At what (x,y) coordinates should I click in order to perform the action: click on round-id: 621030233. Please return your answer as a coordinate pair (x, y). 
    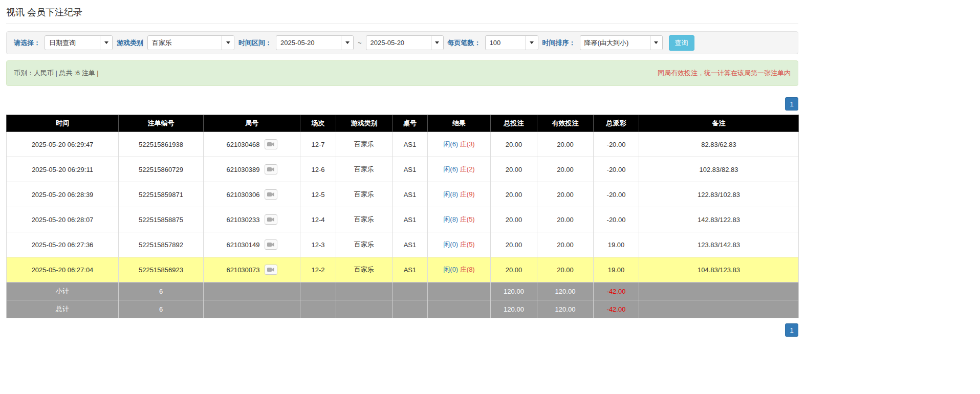
    Looking at the image, I should click on (243, 220).